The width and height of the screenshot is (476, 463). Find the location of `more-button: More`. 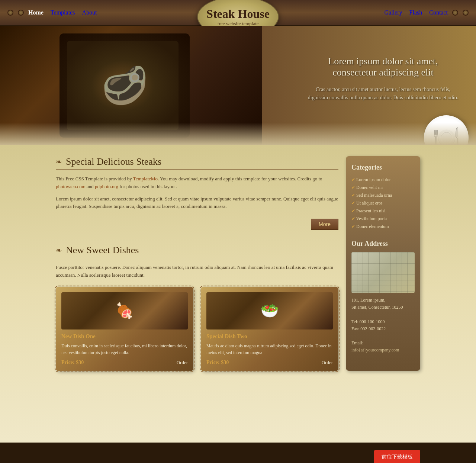

more-button: More is located at coordinates (325, 224).